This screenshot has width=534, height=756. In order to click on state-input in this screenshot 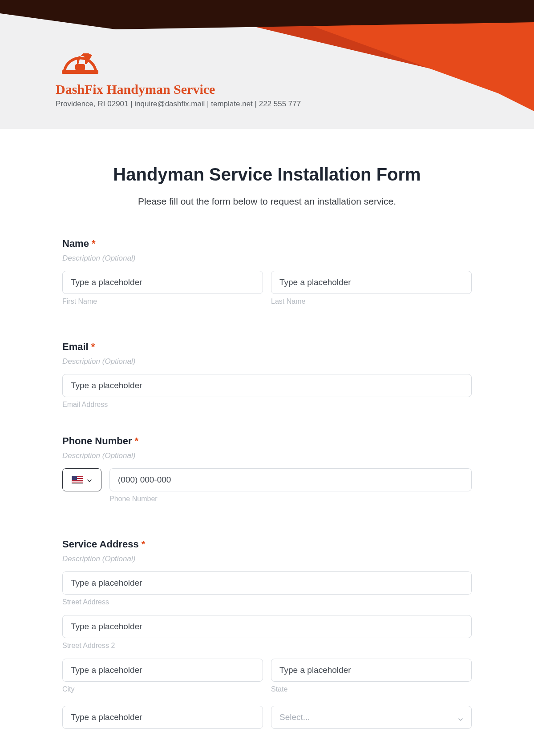, I will do `click(371, 670)`.